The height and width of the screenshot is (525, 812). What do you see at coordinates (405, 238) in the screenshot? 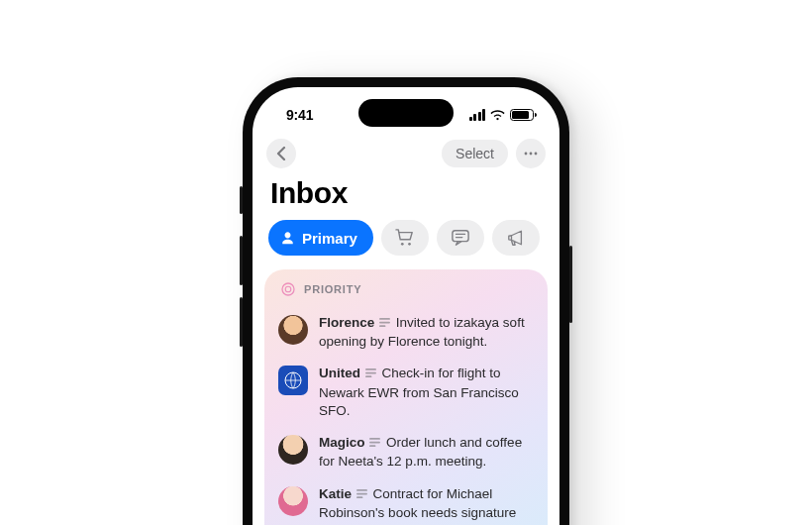
I see `cart-icon` at bounding box center [405, 238].